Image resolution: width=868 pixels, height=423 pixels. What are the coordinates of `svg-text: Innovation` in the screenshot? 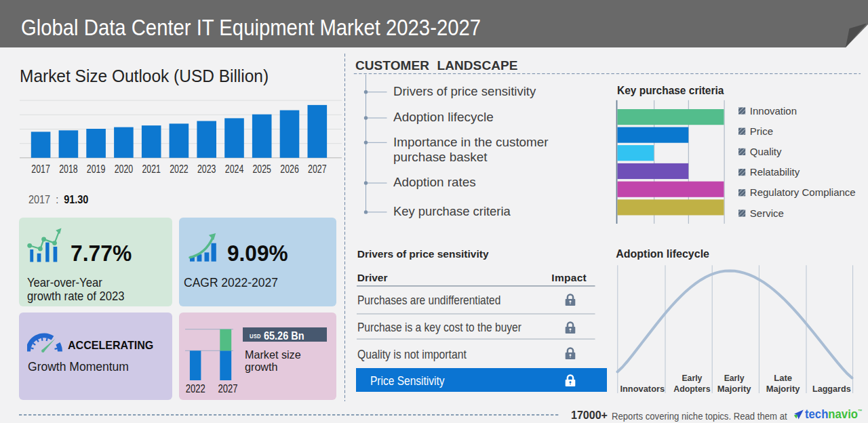 It's located at (773, 111).